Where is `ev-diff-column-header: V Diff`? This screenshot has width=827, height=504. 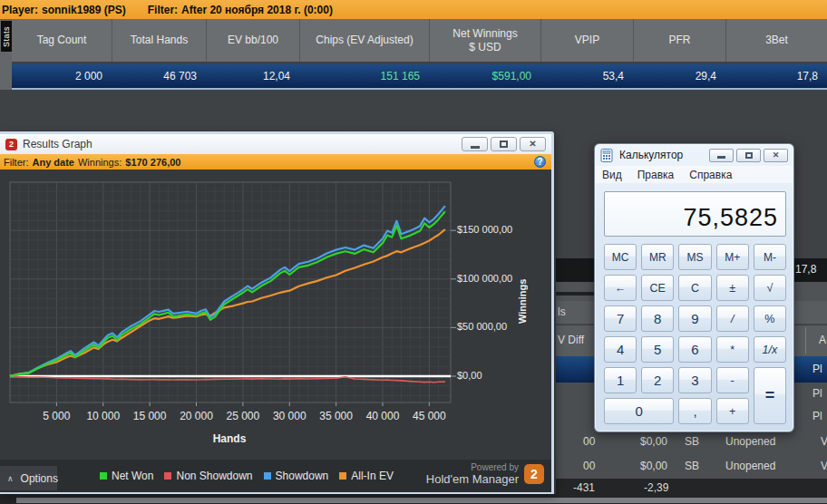
ev-diff-column-header: V Diff is located at coordinates (571, 340).